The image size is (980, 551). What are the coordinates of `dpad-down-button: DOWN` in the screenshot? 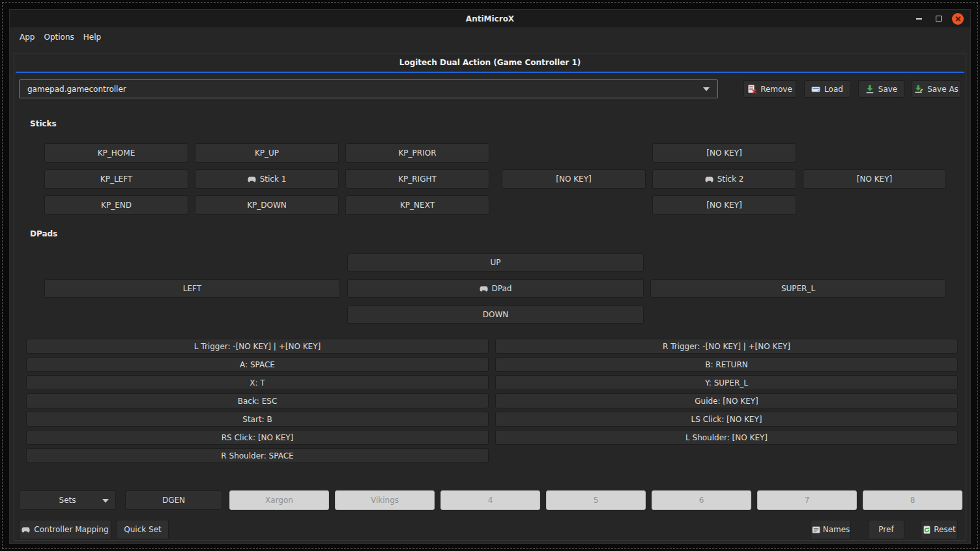 It's located at (495, 315).